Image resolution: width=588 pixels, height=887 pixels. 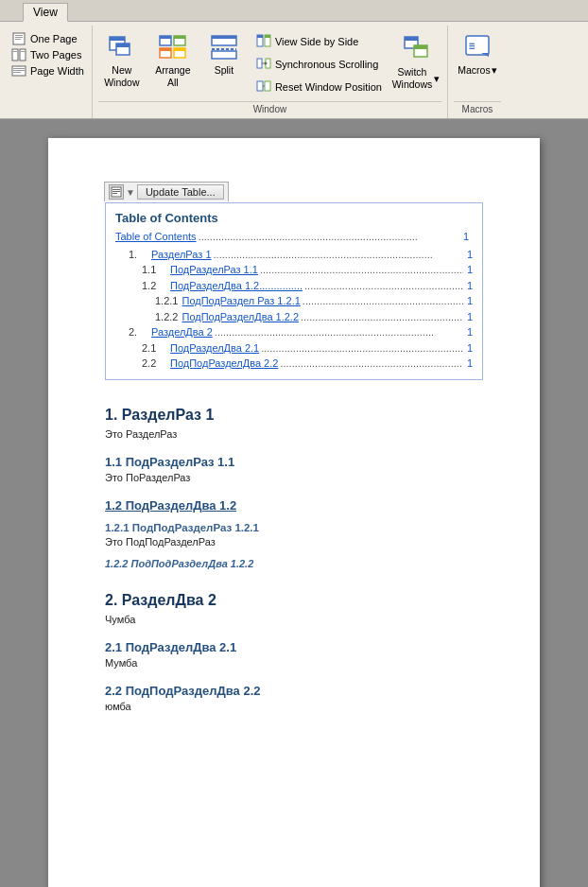 I want to click on arrange-all-button: Arrange All, so click(x=173, y=59).